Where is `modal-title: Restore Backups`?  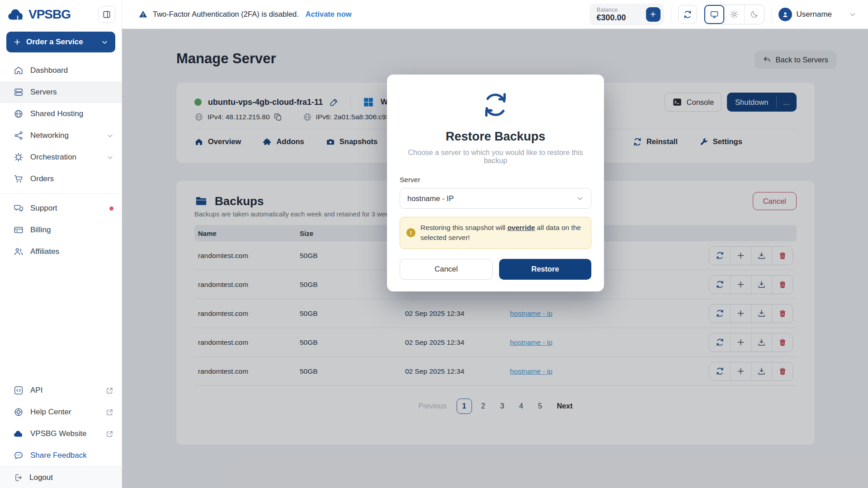
modal-title: Restore Backups is located at coordinates (495, 136).